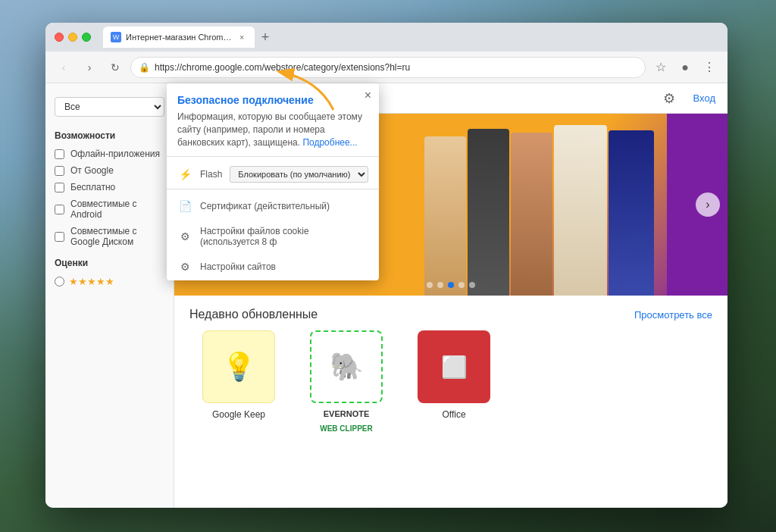  Describe the element at coordinates (299, 174) in the screenshot. I see `flash-select: Блокировать (по умолчанию)` at that location.